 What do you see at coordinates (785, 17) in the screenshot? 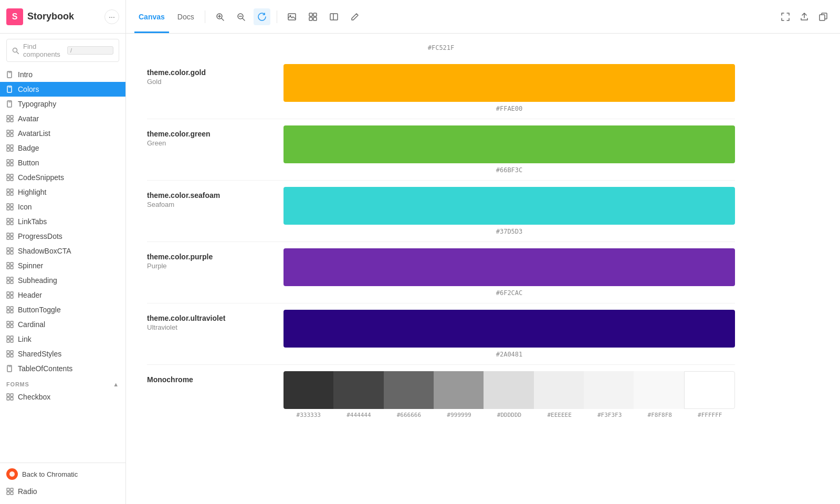
I see `fullscreen-icon` at bounding box center [785, 17].